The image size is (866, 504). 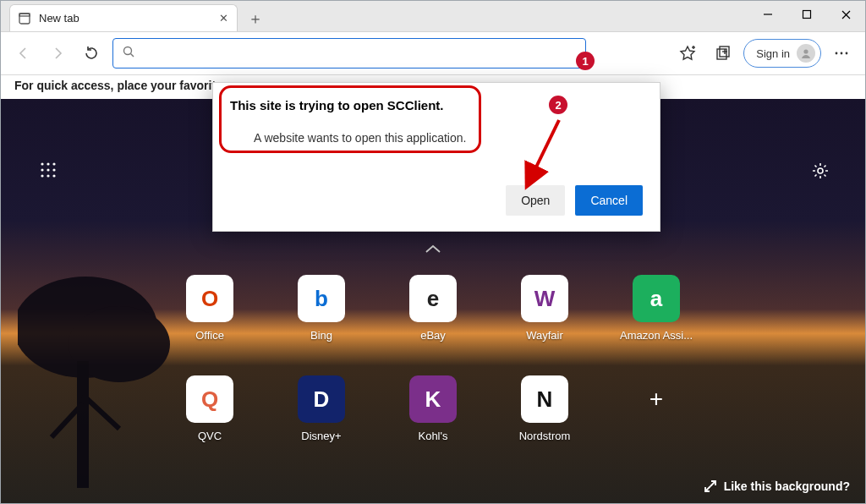 What do you see at coordinates (768, 14) in the screenshot?
I see `minimize-button` at bounding box center [768, 14].